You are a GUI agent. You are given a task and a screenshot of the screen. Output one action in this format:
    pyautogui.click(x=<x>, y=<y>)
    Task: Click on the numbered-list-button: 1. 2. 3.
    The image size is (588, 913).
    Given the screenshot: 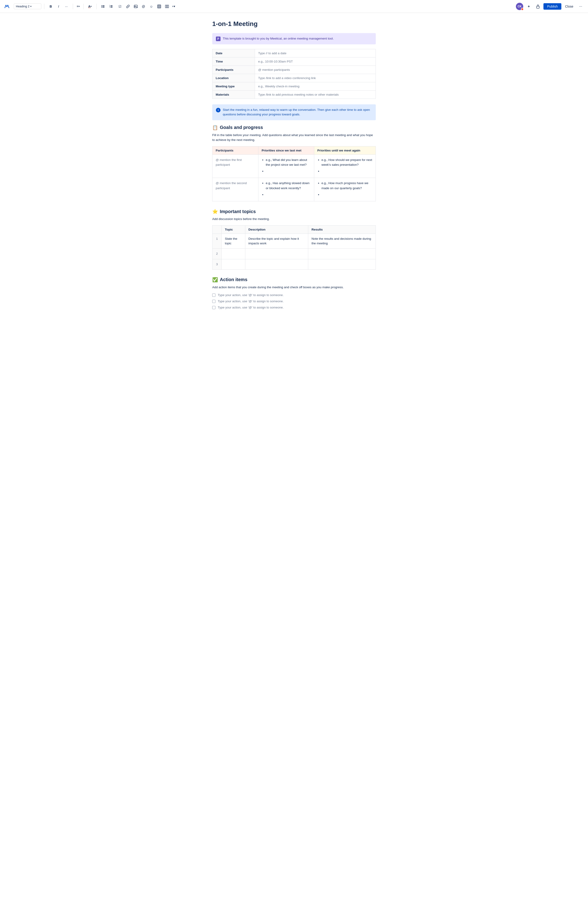 What is the action you would take?
    pyautogui.click(x=111, y=6)
    